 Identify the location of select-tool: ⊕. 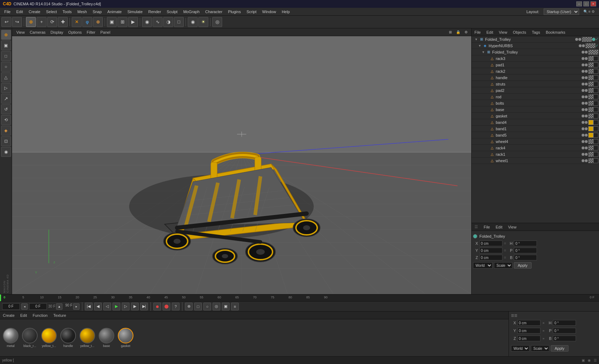
(6, 35).